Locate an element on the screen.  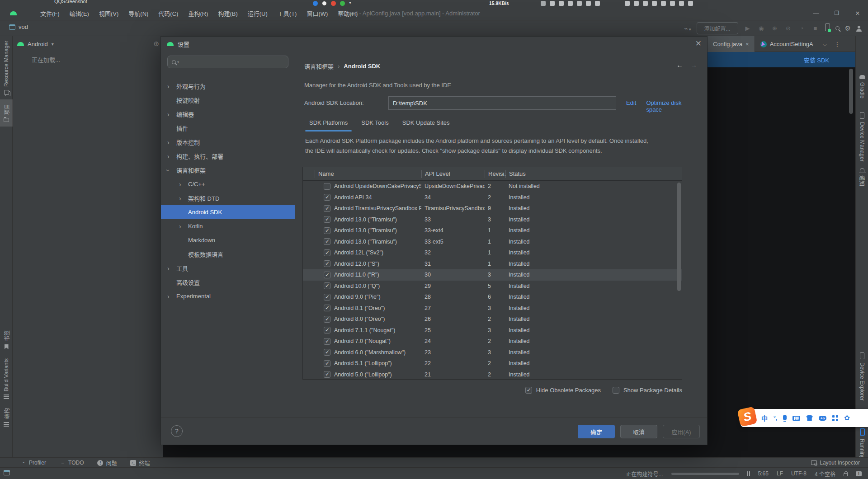
device-manager-icon is located at coordinates (827, 28).